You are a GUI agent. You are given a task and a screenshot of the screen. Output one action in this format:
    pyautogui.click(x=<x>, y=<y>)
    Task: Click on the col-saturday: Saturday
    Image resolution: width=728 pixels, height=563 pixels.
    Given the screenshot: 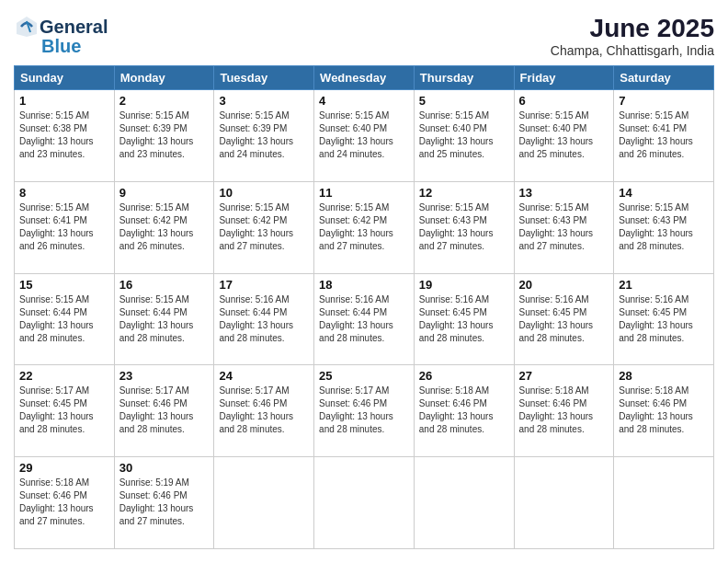 What is the action you would take?
    pyautogui.click(x=664, y=78)
    